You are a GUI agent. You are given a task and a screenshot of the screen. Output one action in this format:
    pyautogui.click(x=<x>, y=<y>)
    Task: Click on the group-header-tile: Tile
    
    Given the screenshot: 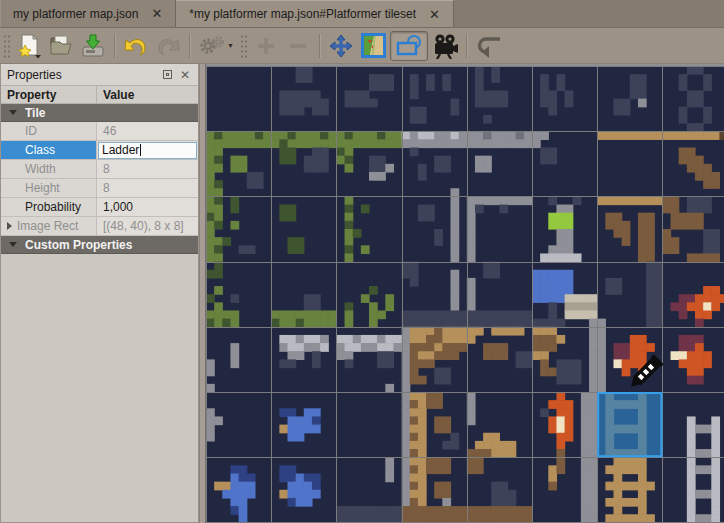 What is the action you would take?
    pyautogui.click(x=100, y=113)
    